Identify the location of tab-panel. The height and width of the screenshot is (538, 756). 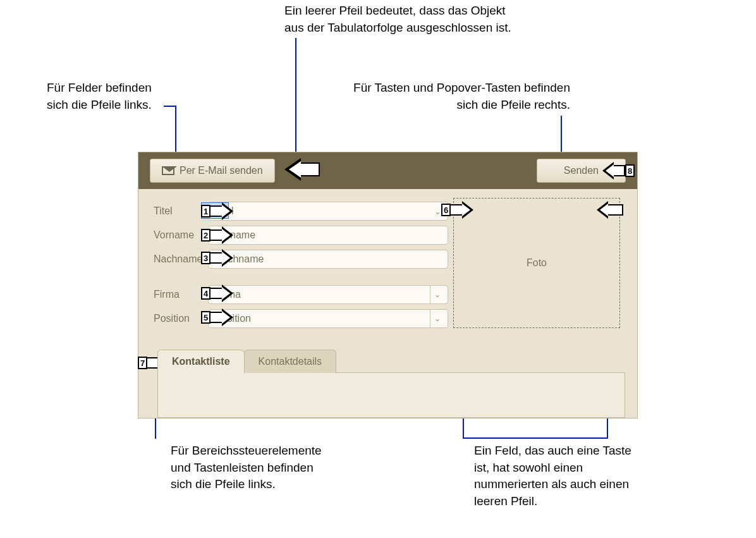
(391, 395).